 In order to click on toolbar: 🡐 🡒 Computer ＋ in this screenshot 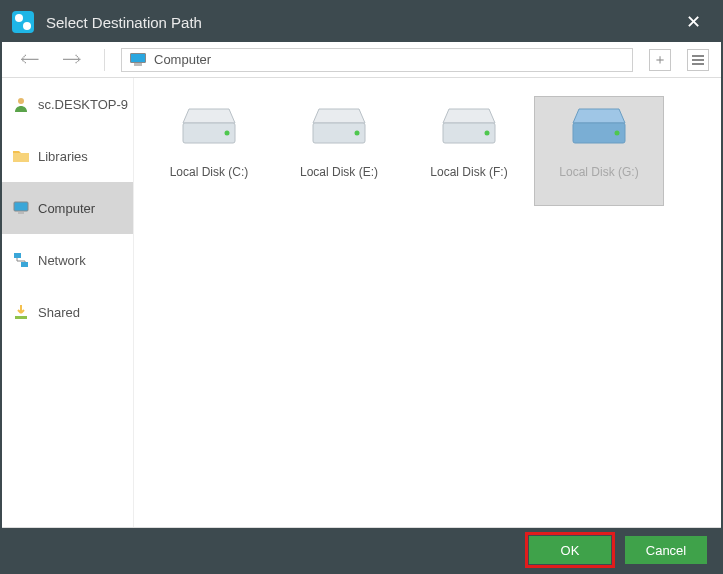, I will do `click(362, 60)`.